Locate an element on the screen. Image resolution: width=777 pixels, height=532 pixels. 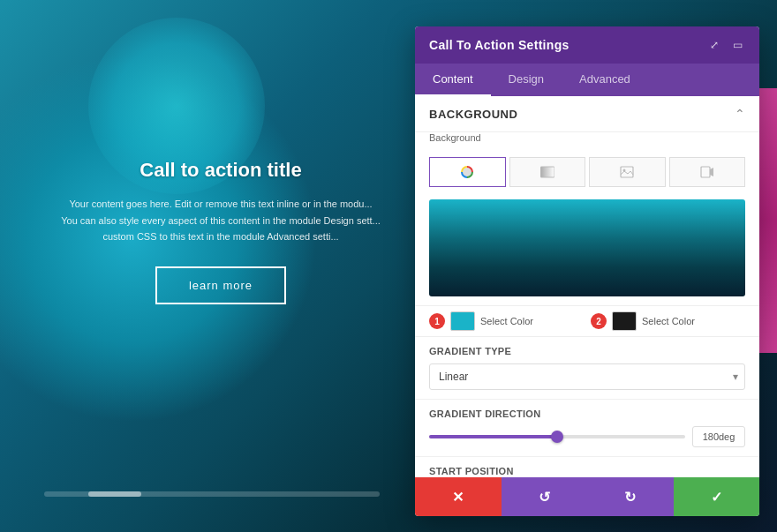
panel-footer: ✕ ↺ ↻ ✓ is located at coordinates (587, 497).